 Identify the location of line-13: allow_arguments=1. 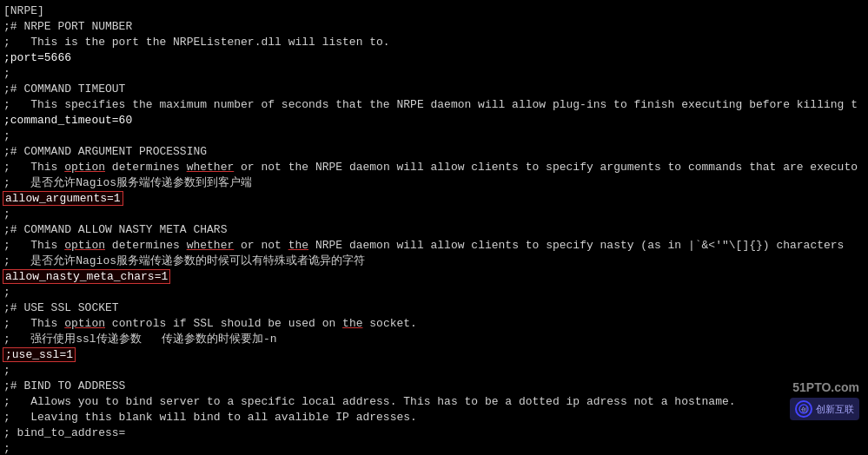
(434, 199).